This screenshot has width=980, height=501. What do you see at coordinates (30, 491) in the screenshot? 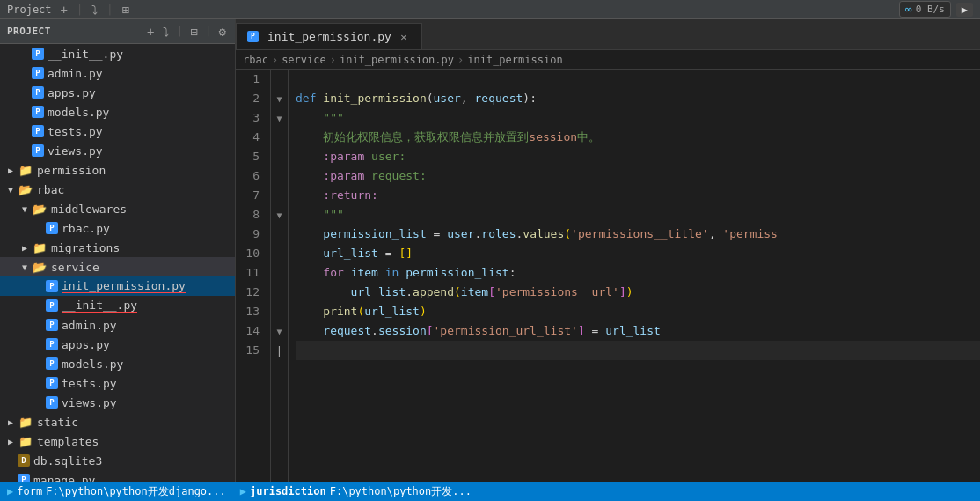
I see `status-form-label: form` at bounding box center [30, 491].